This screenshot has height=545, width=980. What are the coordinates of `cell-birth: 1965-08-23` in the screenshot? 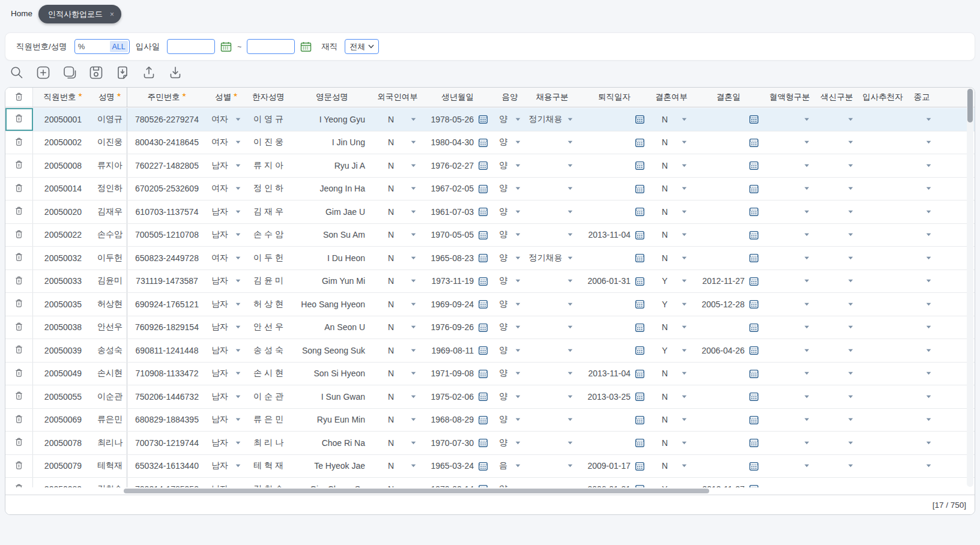 It's located at (458, 258).